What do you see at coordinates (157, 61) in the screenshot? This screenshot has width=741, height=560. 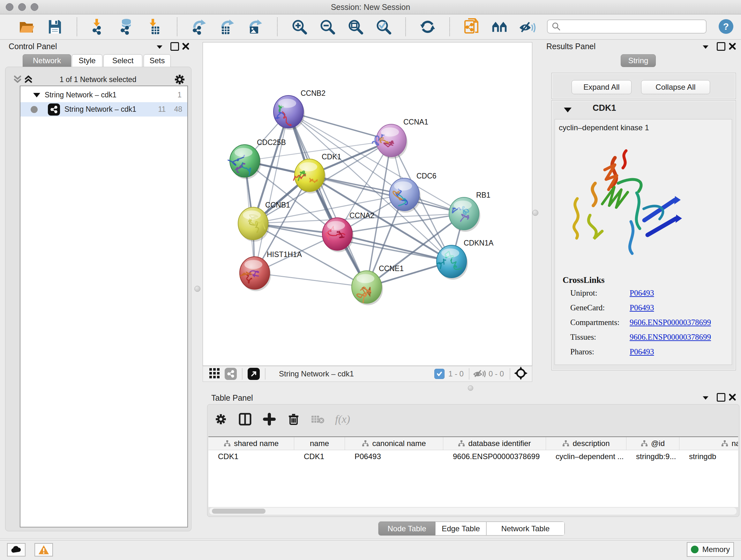 I see `tab-sets: Sets` at bounding box center [157, 61].